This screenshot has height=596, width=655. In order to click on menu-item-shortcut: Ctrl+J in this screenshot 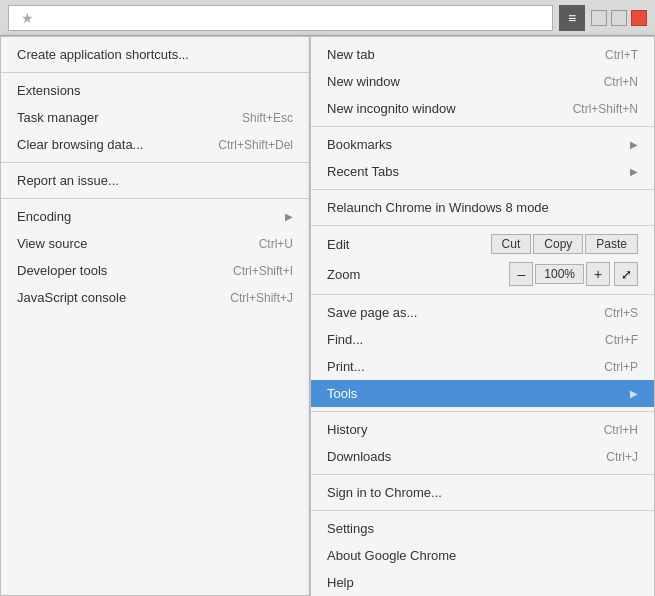, I will do `click(622, 457)`.